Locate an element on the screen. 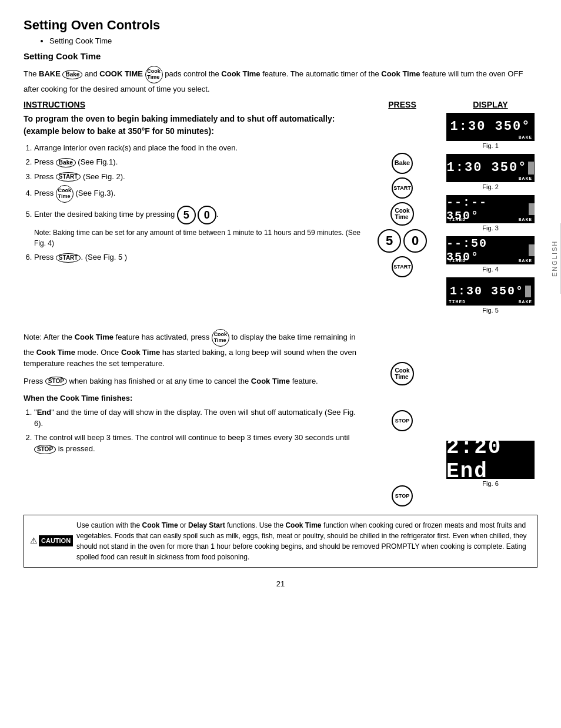 The height and width of the screenshot is (728, 561). bake-label-fig2: BAKE is located at coordinates (526, 179).